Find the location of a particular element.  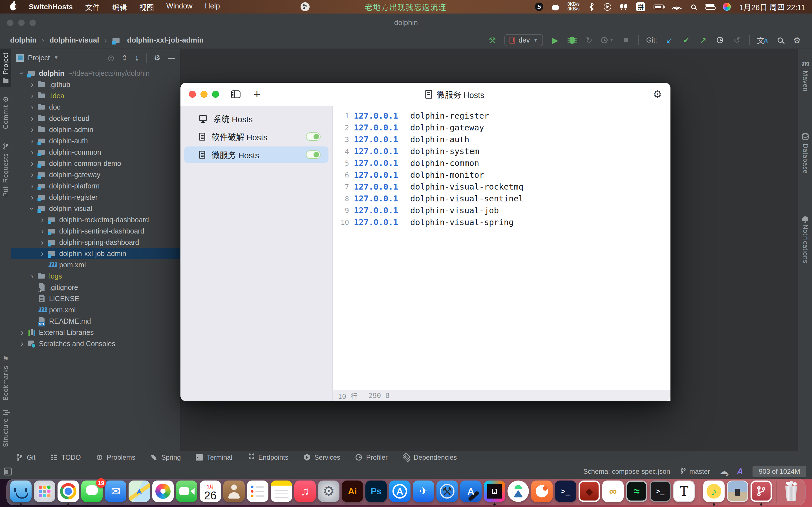

git-rollback-button: ↺ is located at coordinates (737, 40).